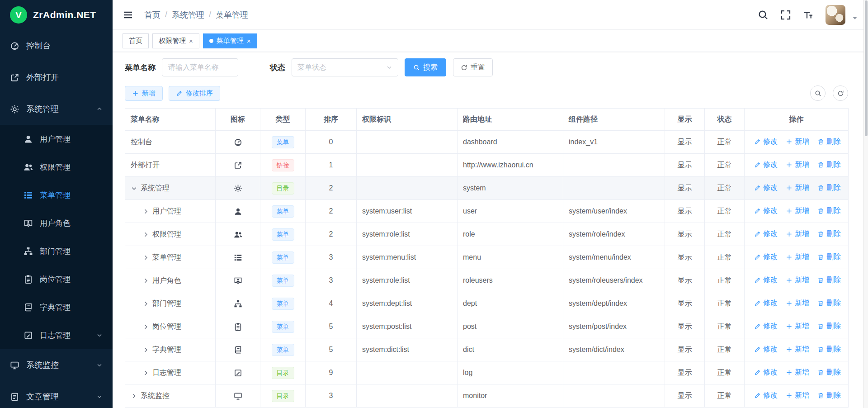 Image resolution: width=868 pixels, height=408 pixels. Describe the element at coordinates (763, 15) in the screenshot. I see `search-icon` at that location.